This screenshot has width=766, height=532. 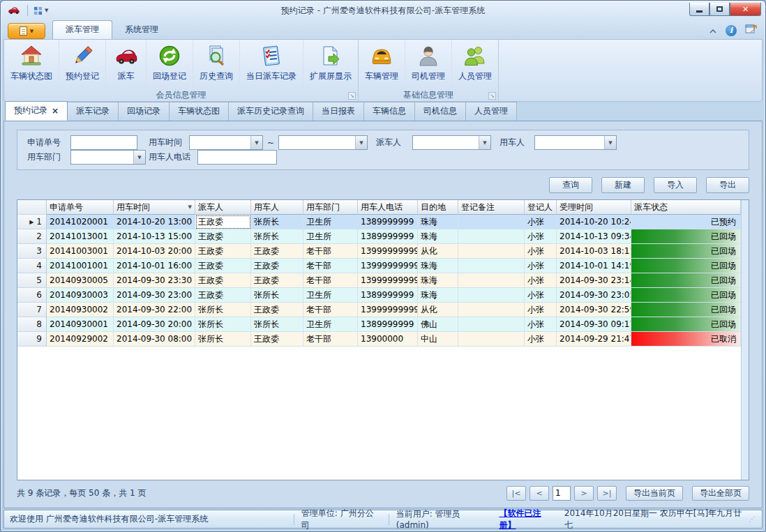 I want to click on dispatcher-combo: ▼, so click(x=452, y=142).